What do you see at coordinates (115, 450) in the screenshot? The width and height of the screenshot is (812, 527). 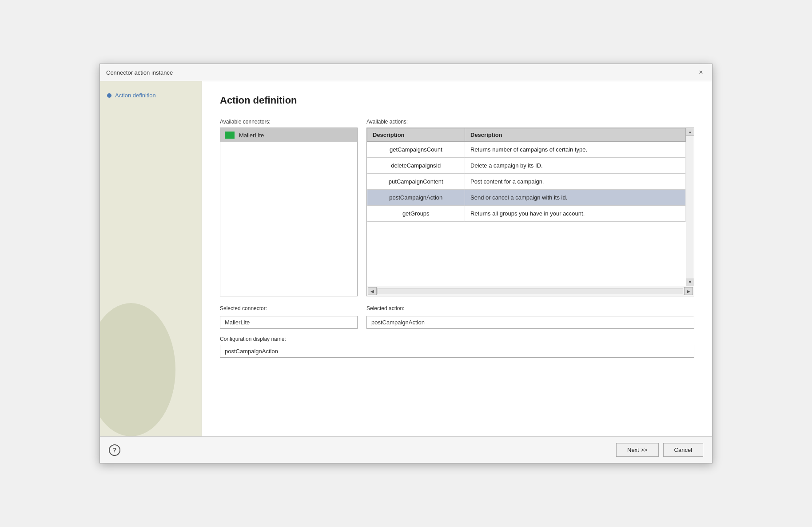 I see `help-button: ?` at bounding box center [115, 450].